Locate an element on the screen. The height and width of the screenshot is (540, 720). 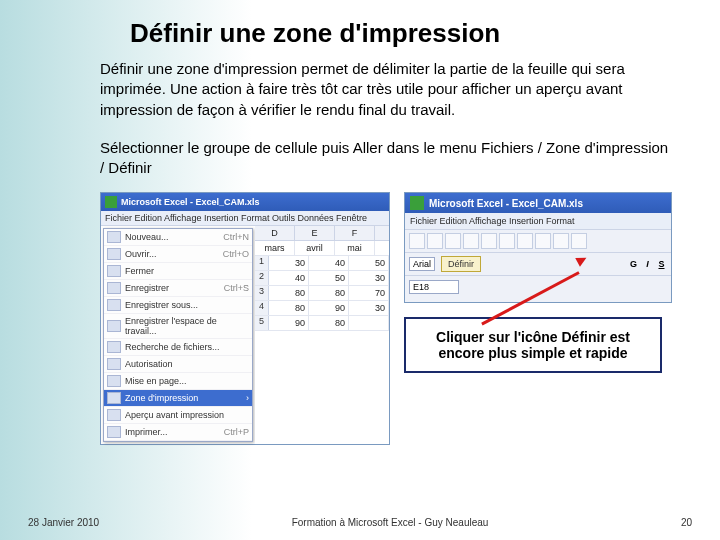
column-header: D is located at coordinates (275, 233).